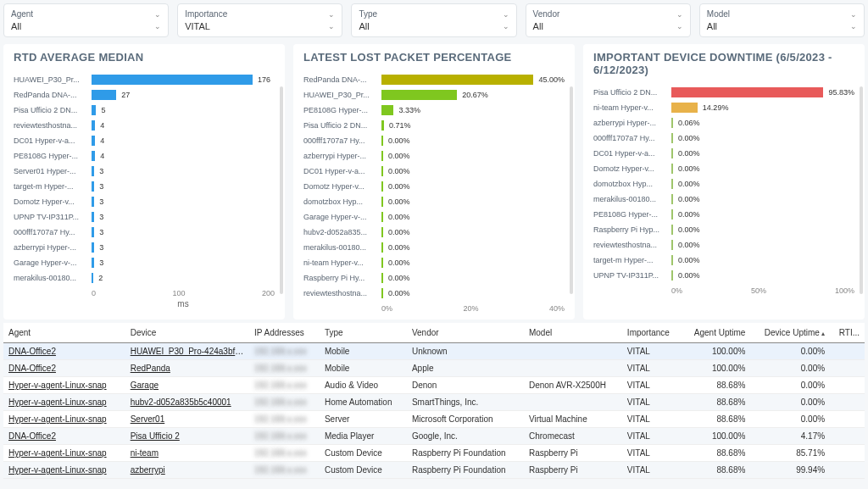 This screenshot has height=489, width=868. Describe the element at coordinates (473, 95) in the screenshot. I see `bar-value: 20.67%` at that location.